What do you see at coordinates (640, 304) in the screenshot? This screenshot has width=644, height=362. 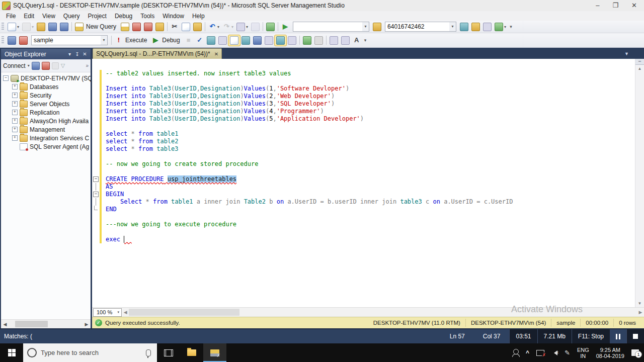 I see `scroll-down-icon: ▼` at bounding box center [640, 304].